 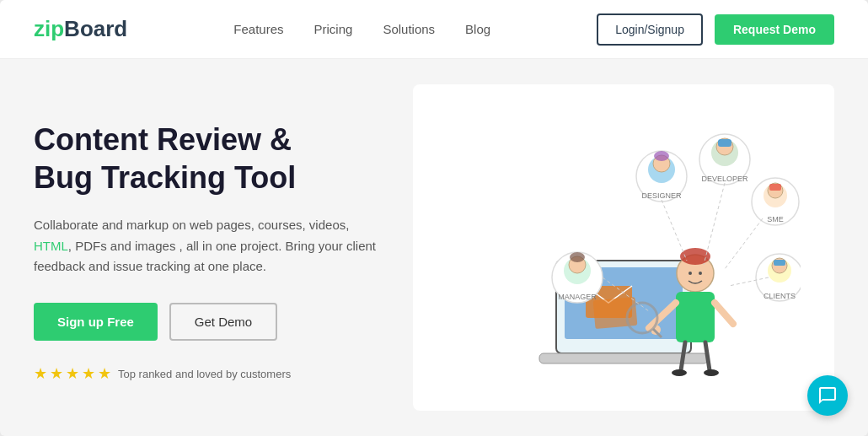 What do you see at coordinates (478, 29) in the screenshot?
I see `nav-blog: Blog` at bounding box center [478, 29].